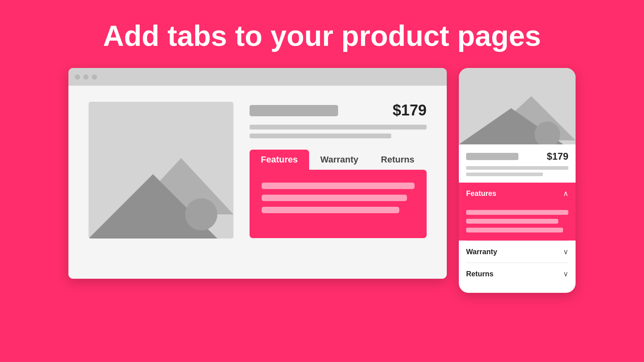 This screenshot has width=644, height=362. Describe the element at coordinates (558, 156) in the screenshot. I see `mobile-product-price: $179` at that location.